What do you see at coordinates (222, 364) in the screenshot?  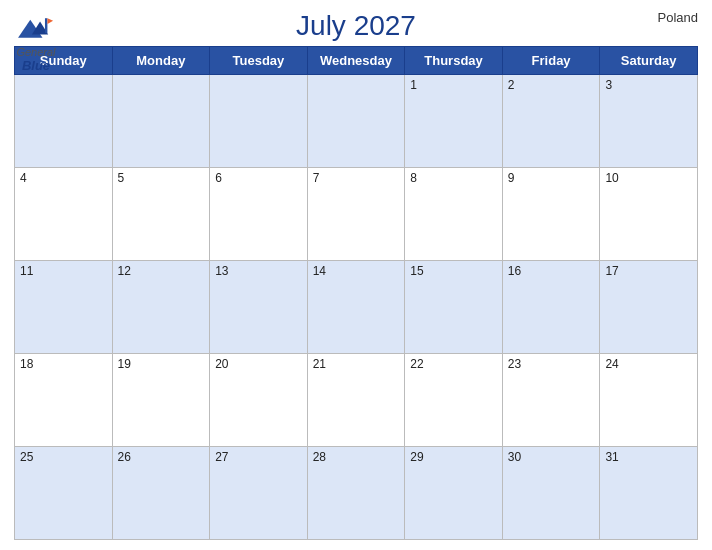 I see `day-number: 20` at bounding box center [222, 364].